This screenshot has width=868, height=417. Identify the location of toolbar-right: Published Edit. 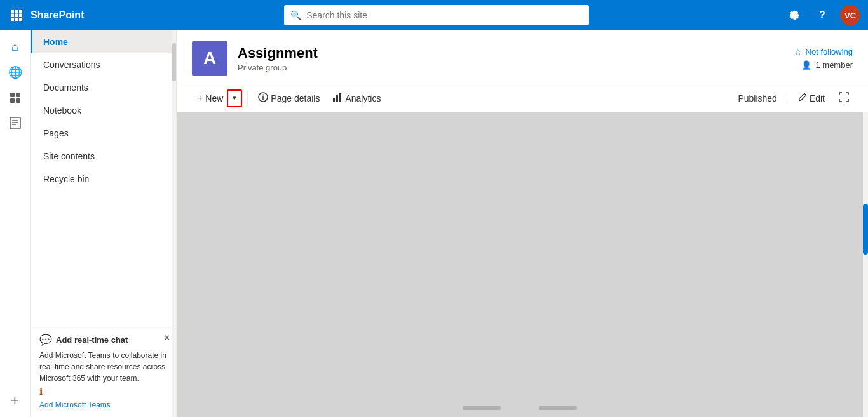
(796, 98).